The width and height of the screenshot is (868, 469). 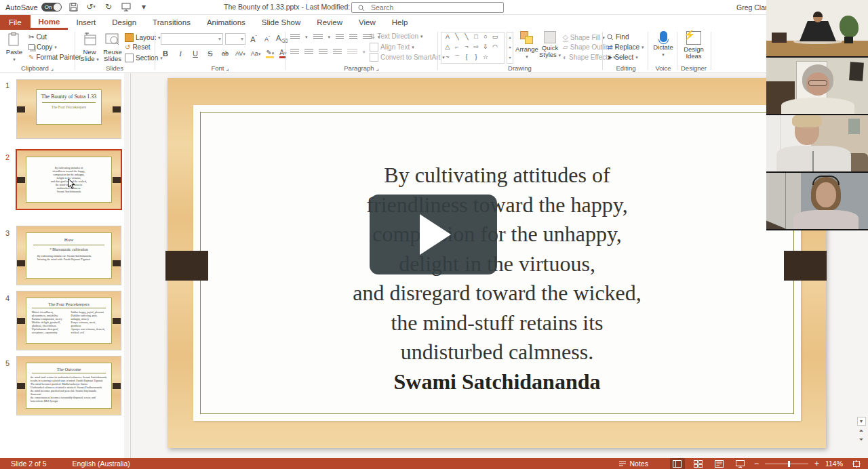 I want to click on slideshow-view-button, so click(x=741, y=464).